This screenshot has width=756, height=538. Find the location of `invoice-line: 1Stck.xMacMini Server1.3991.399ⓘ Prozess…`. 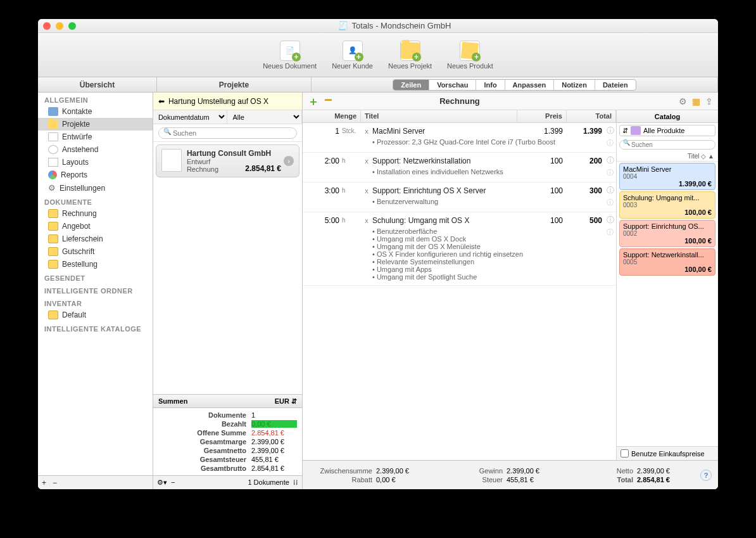

invoice-line: 1Stck.xMacMini Server1.3991.399ⓘ Prozess… is located at coordinates (460, 138).